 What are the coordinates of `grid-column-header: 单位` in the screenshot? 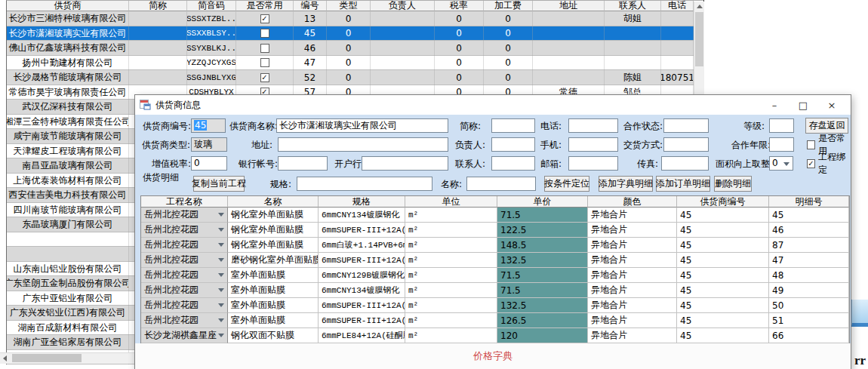 It's located at (451, 202).